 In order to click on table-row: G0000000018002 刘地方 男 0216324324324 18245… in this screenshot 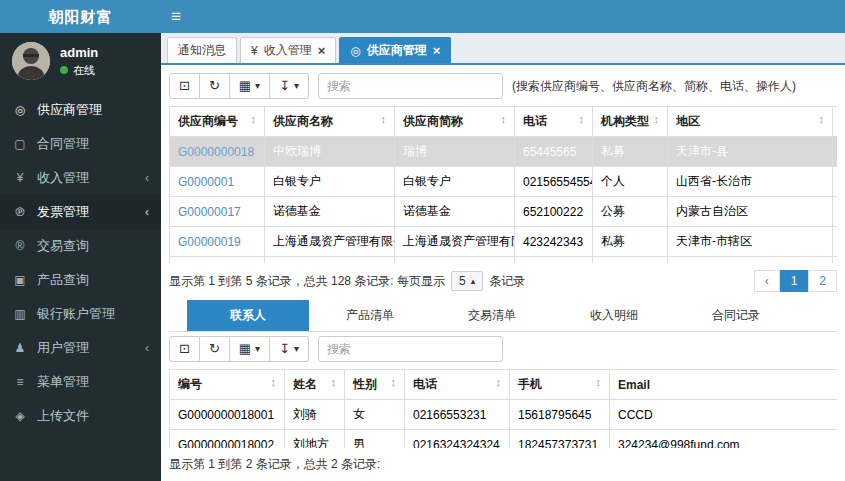, I will do `click(504, 439)`.